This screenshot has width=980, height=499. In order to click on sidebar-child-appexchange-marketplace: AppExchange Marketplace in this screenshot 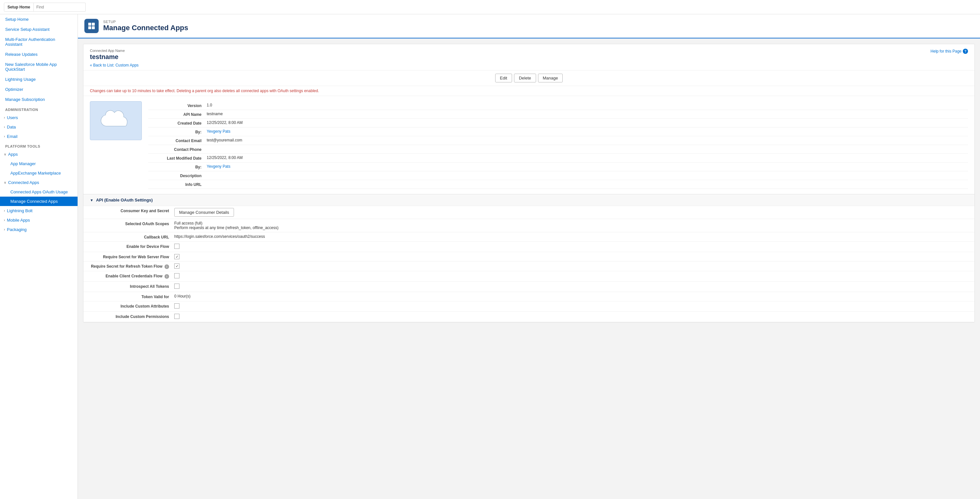, I will do `click(39, 173)`.